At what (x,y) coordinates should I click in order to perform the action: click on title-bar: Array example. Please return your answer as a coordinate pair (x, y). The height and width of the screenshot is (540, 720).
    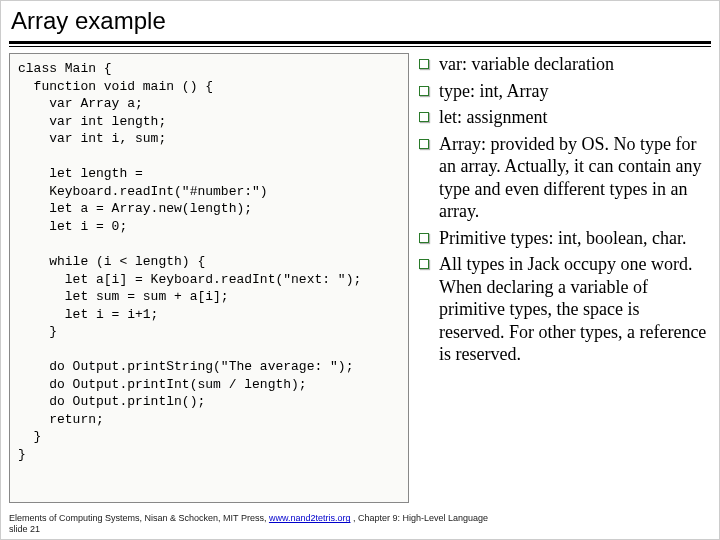
    Looking at the image, I should click on (360, 20).